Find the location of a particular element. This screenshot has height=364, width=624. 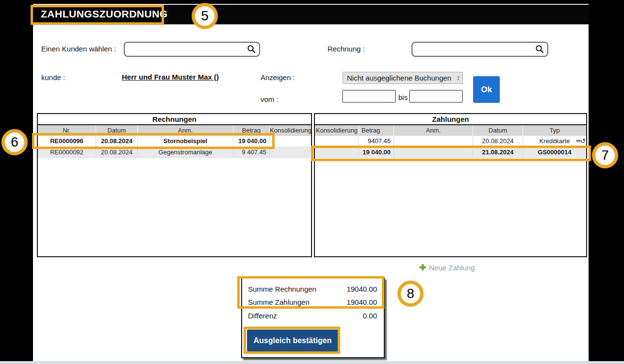

bottom-edge-strip is located at coordinates (312, 363).